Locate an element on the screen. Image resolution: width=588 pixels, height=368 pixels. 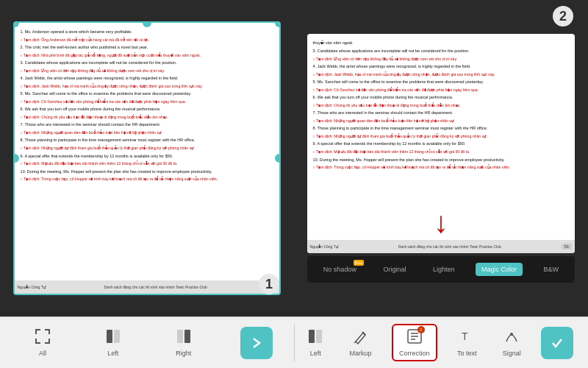
correction-badge: 2 is located at coordinates (421, 330).